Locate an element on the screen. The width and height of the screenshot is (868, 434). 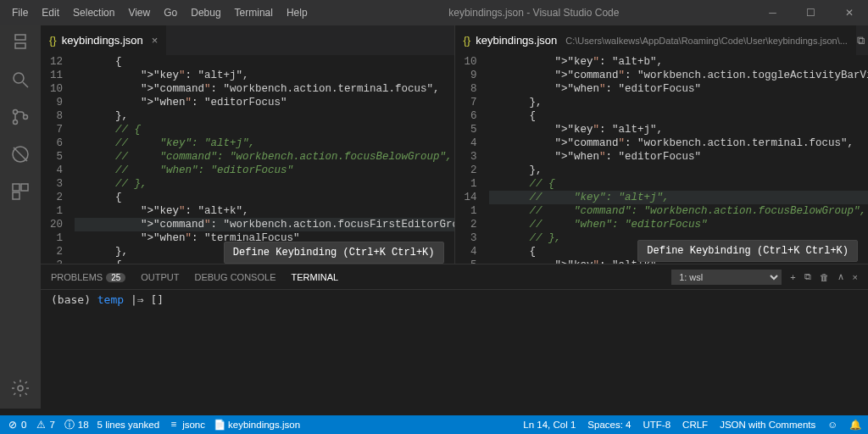
panel-actions: 1: wsl + ⧉ 🗑 ∧ × is located at coordinates (765, 277).